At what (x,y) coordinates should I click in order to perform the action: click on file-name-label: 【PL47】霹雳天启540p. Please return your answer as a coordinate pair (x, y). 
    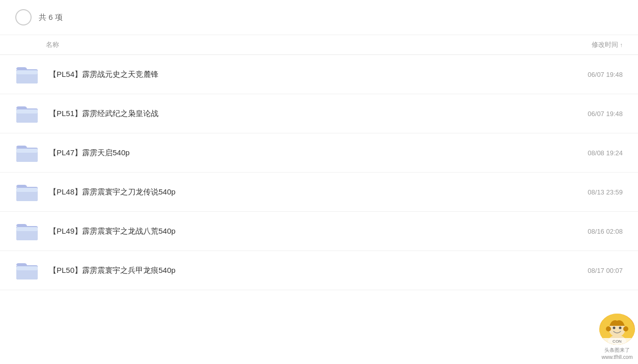
    Looking at the image, I should click on (318, 153).